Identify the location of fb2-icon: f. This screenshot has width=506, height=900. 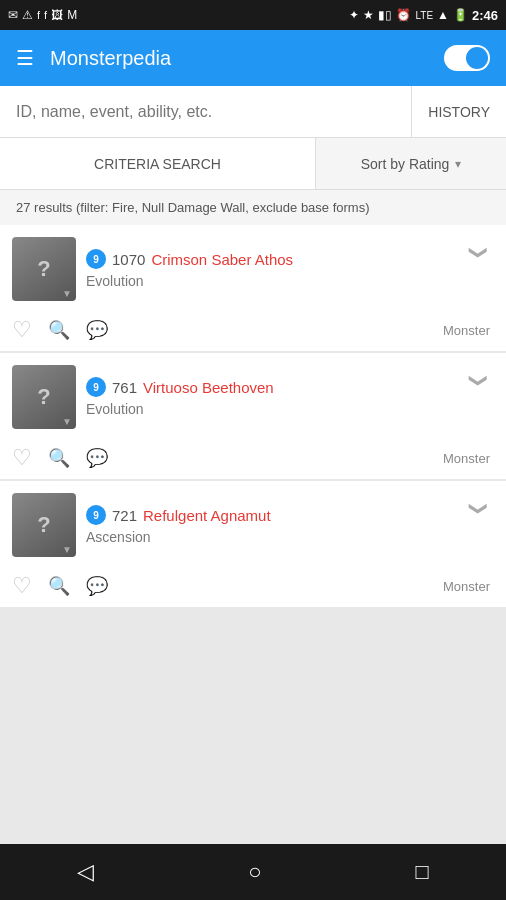
(46, 15).